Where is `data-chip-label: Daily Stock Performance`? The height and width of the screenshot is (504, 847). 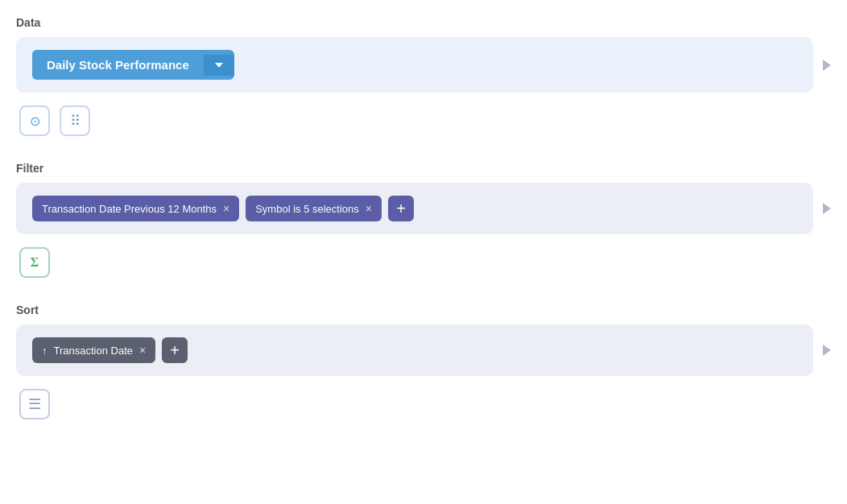
data-chip-label: Daily Stock Performance is located at coordinates (118, 64).